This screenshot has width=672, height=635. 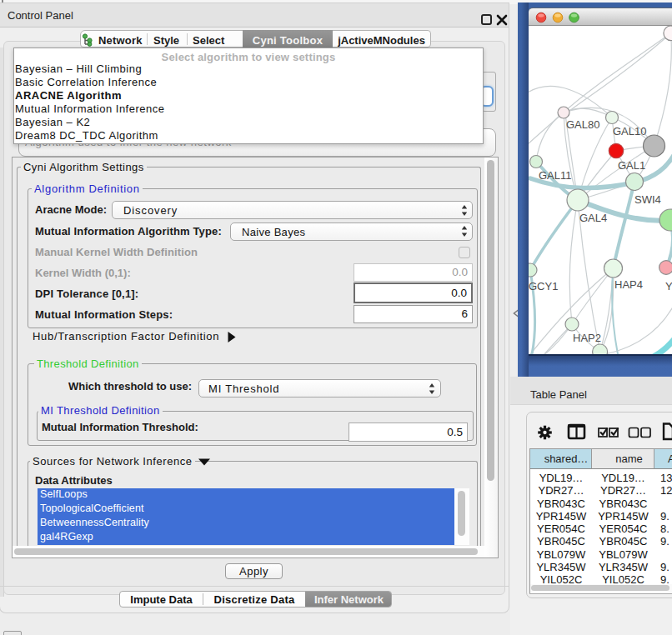 What do you see at coordinates (544, 287) in the screenshot?
I see `svg-text: GCY1` at bounding box center [544, 287].